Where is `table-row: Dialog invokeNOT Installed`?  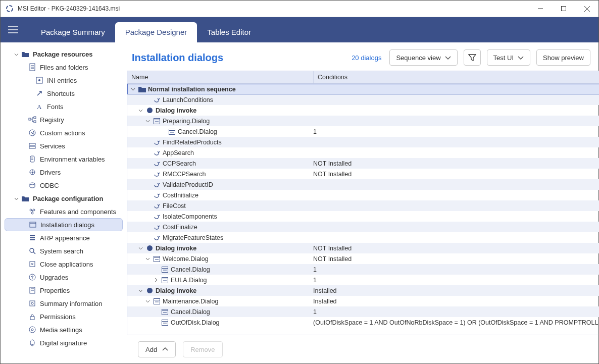 table-row: Dialog invokeNOT Installed is located at coordinates (363, 248).